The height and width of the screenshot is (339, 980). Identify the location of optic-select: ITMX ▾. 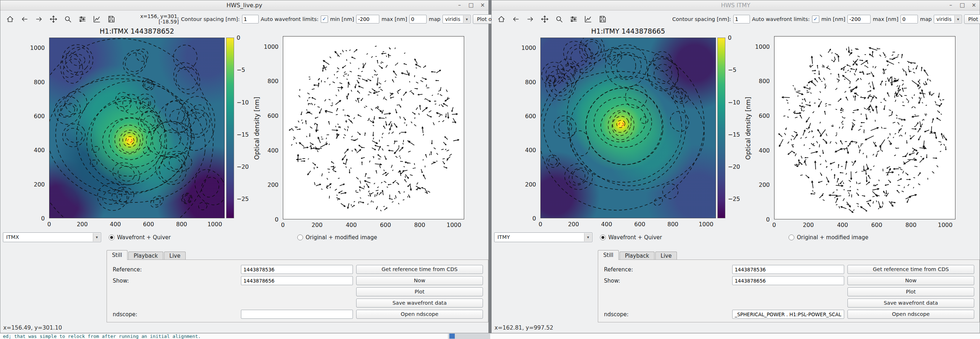
(52, 237).